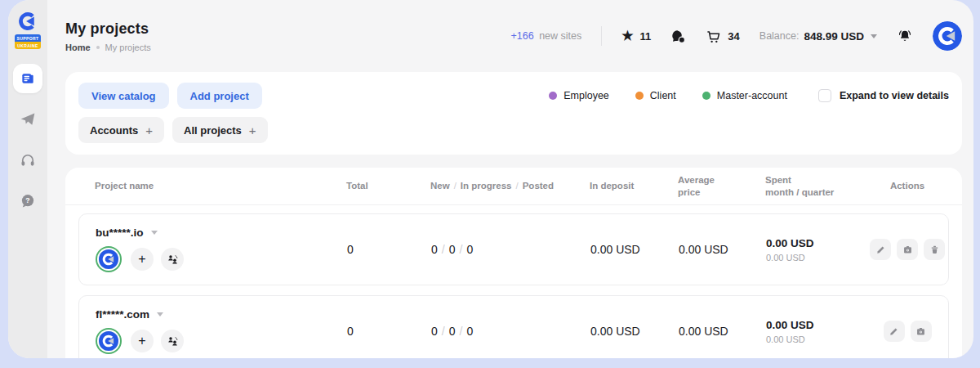 The image size is (980, 368). Describe the element at coordinates (28, 119) in the screenshot. I see `sidebar-item-telegram` at that location.